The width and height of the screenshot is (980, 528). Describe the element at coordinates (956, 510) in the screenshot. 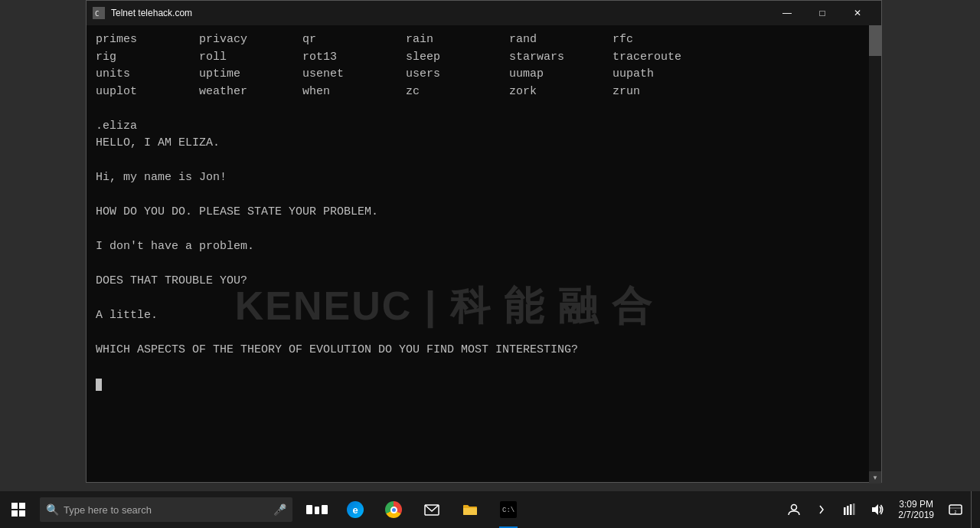

I see `notification-button: 2` at that location.